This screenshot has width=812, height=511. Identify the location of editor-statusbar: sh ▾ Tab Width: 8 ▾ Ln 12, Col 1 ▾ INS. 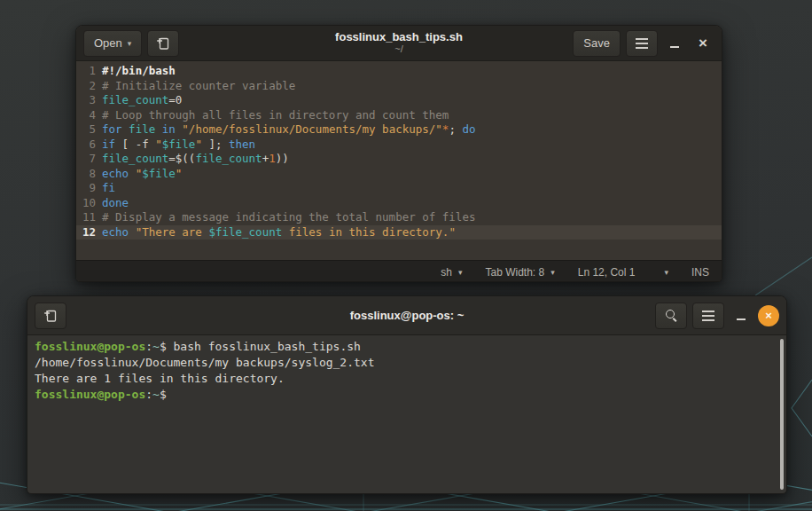
(399, 271).